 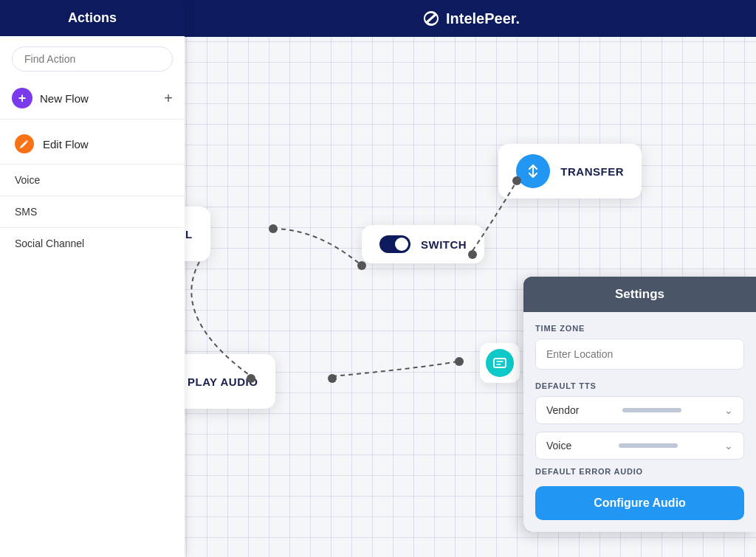 I want to click on sms-label: SMS, so click(x=26, y=212).